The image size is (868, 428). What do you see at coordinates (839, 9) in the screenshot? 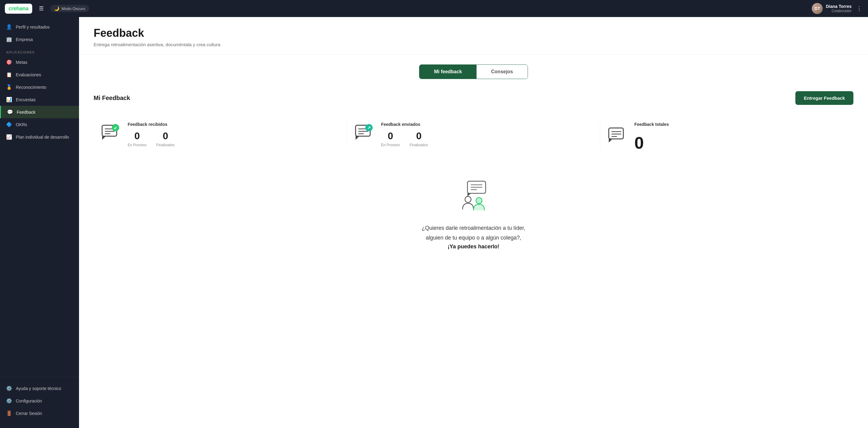
I see `user-text: Diana Torres Colaborador` at bounding box center [839, 9].